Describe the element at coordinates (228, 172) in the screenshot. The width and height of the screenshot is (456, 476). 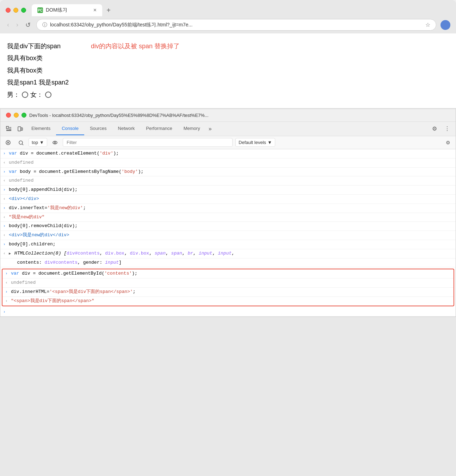
I see `console-row-3: › var body = document.getElementsByTagNa…` at that location.